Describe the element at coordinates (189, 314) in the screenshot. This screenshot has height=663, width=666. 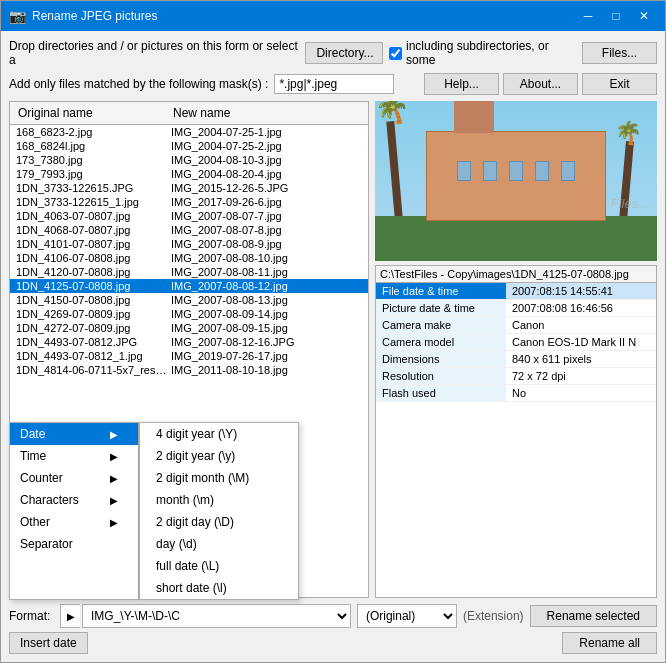
I see `file-row: 1DN_4269-07-0809.jpgIMG_2007-08-09-14.jp…` at that location.